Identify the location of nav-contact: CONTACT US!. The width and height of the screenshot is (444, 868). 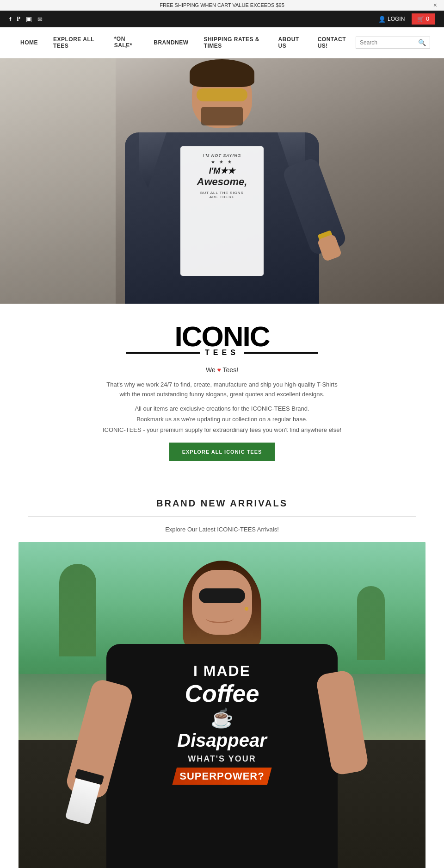
(333, 43).